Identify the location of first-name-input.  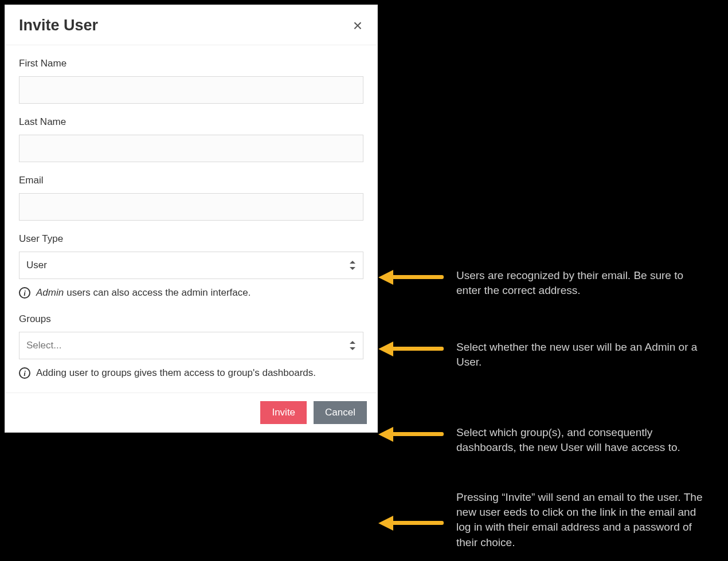
(191, 90).